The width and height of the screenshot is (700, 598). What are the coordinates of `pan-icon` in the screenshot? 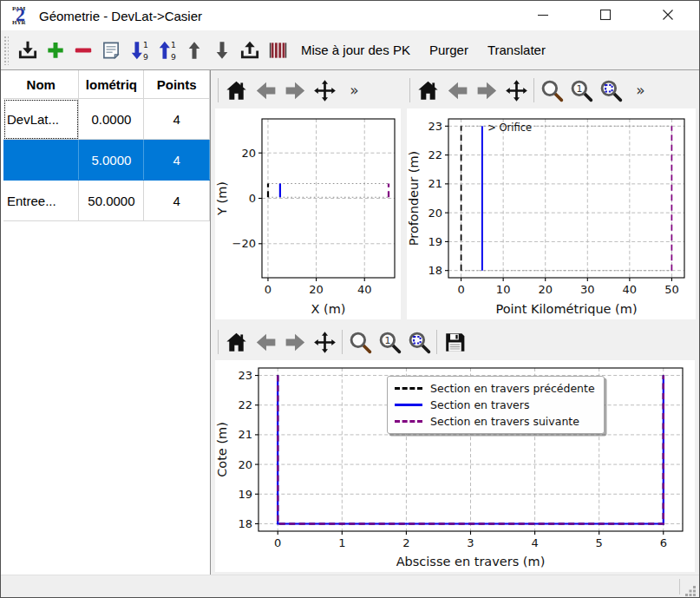 It's located at (324, 342).